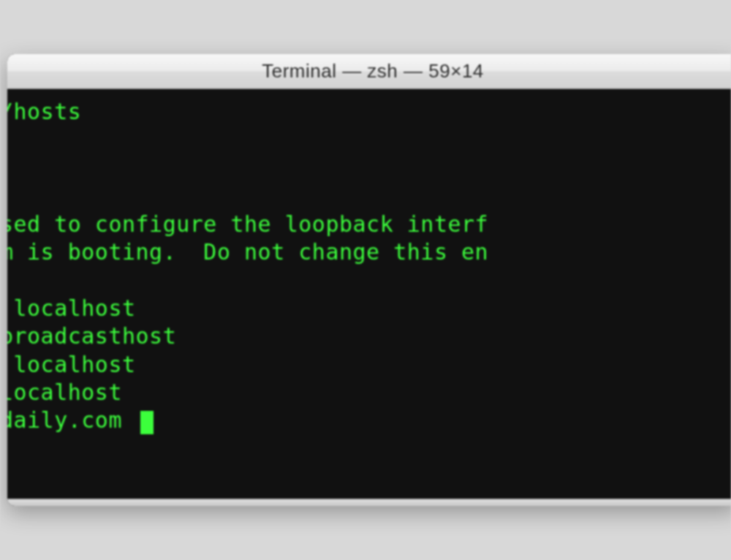 The height and width of the screenshot is (560, 731). Describe the element at coordinates (369, 502) in the screenshot. I see `window-bottom-edge` at that location.